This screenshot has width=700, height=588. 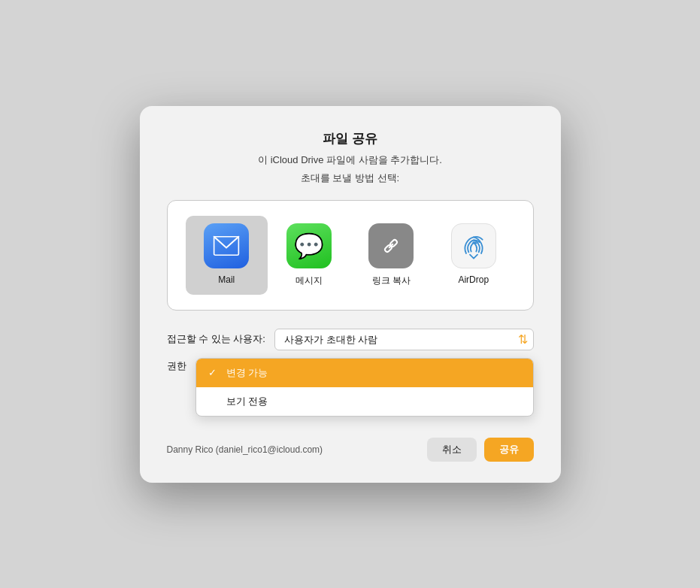 What do you see at coordinates (509, 450) in the screenshot?
I see `share-button: 공유` at bounding box center [509, 450].